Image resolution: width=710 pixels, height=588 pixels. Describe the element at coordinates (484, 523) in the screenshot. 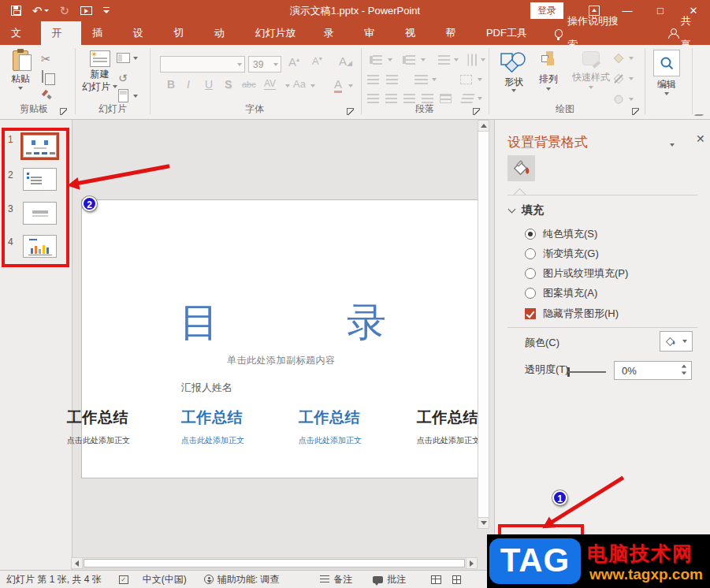

I see `scroll-down-button` at that location.